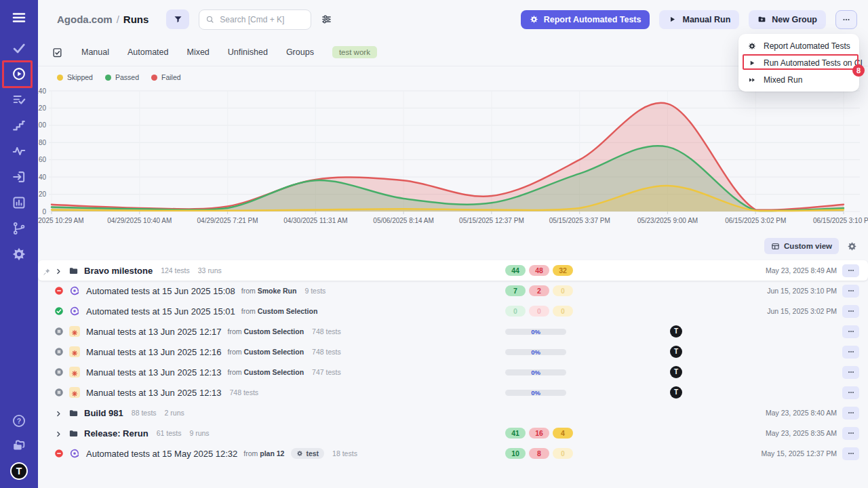  I want to click on custom-view-button: Custom view, so click(802, 246).